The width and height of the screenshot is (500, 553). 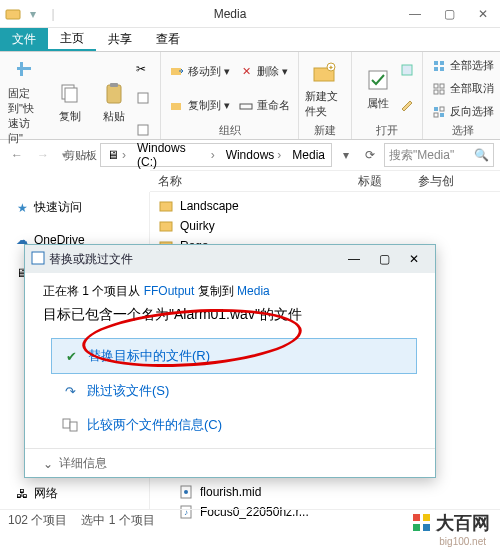 What do you see at coordinates (113, 155) in the screenshot?
I see `pc-icon: 🖥` at bounding box center [113, 155].